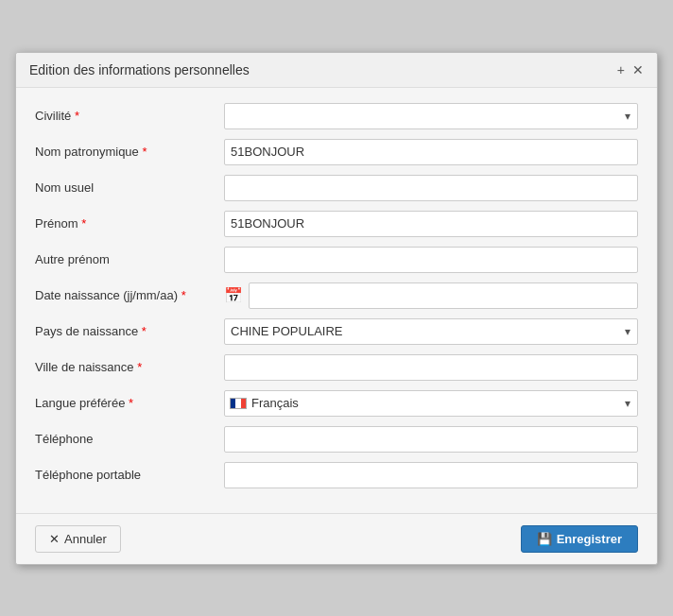 This screenshot has width=673, height=616. I want to click on save-button: 💾 Enregistrer, so click(579, 539).